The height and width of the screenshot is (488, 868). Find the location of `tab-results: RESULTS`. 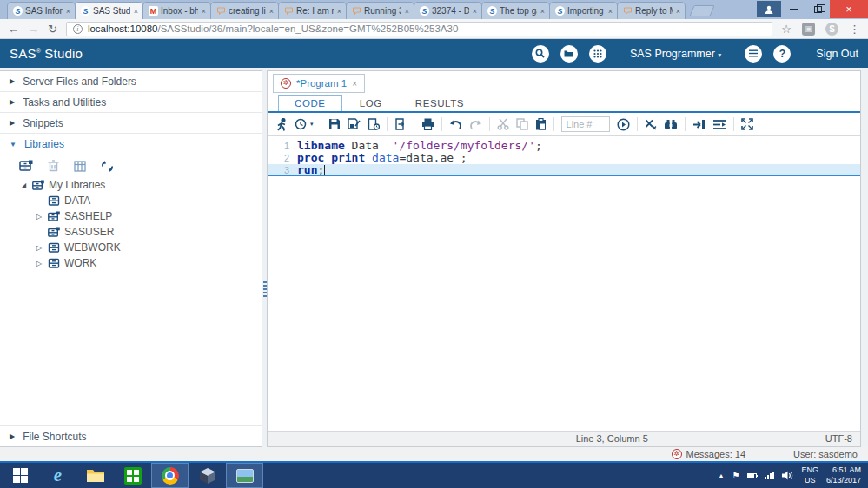

tab-results: RESULTS is located at coordinates (440, 103).